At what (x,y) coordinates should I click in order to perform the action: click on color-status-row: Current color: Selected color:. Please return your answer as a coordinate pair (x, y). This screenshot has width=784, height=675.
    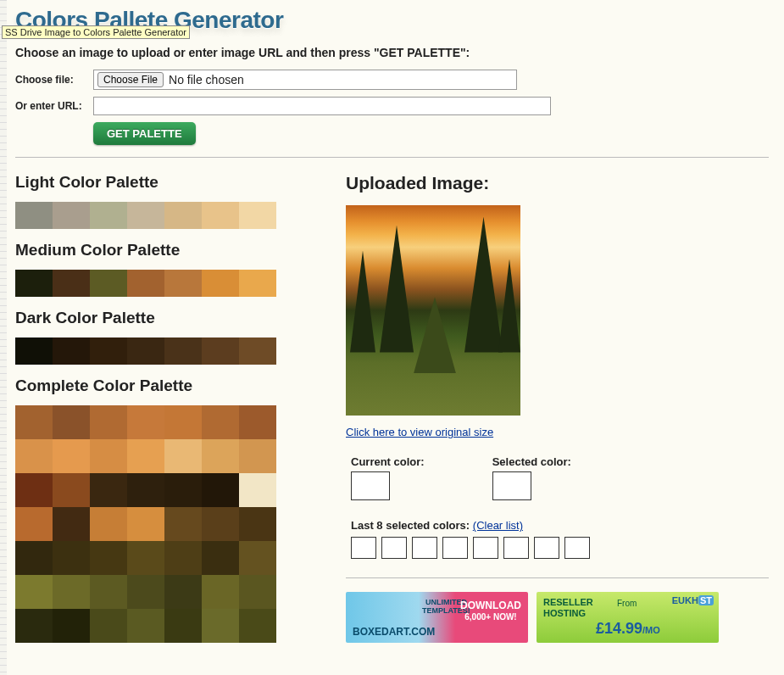
    Looking at the image, I should click on (559, 478).